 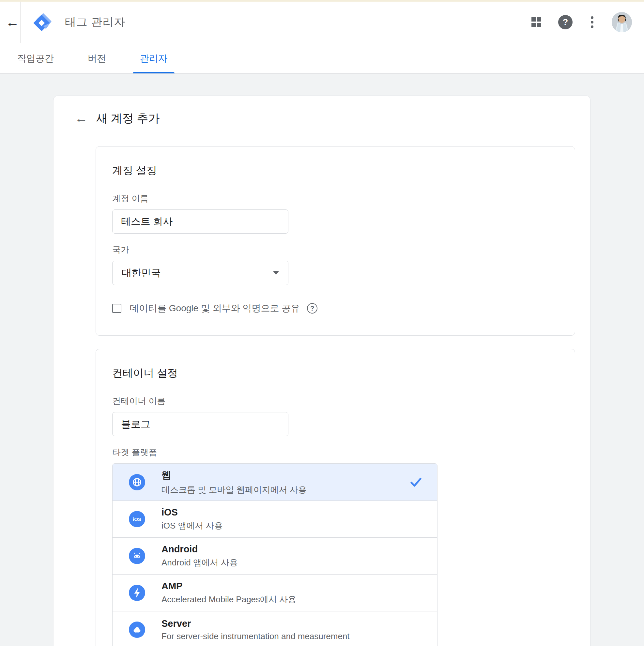 I want to click on android-icon, so click(x=137, y=556).